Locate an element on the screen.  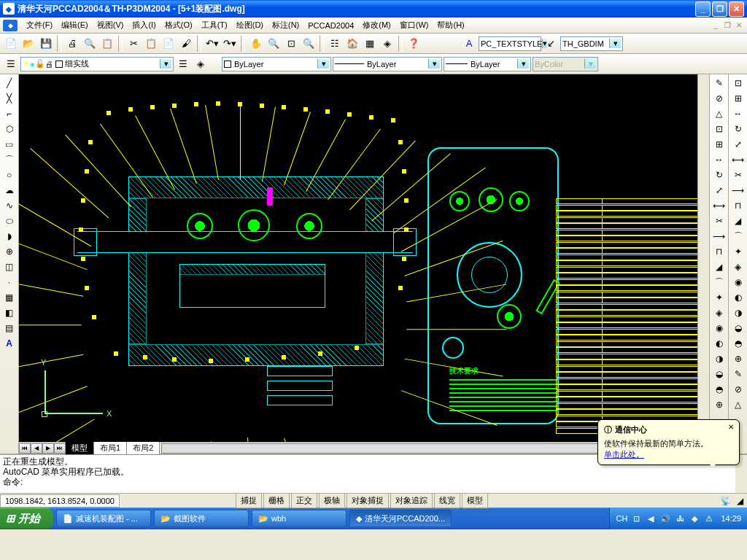
preview-button: 🔍 is located at coordinates (90, 44).